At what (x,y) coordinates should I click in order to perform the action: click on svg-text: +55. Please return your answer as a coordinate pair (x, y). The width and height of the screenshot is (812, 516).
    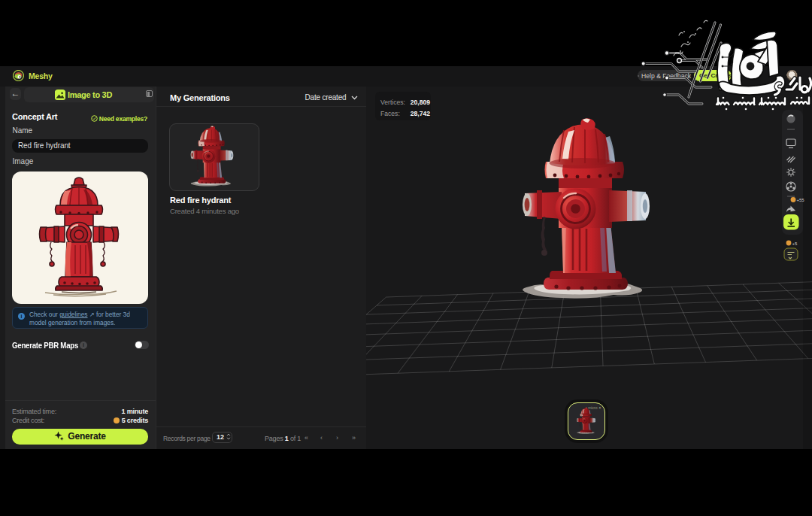
    Looking at the image, I should click on (801, 200).